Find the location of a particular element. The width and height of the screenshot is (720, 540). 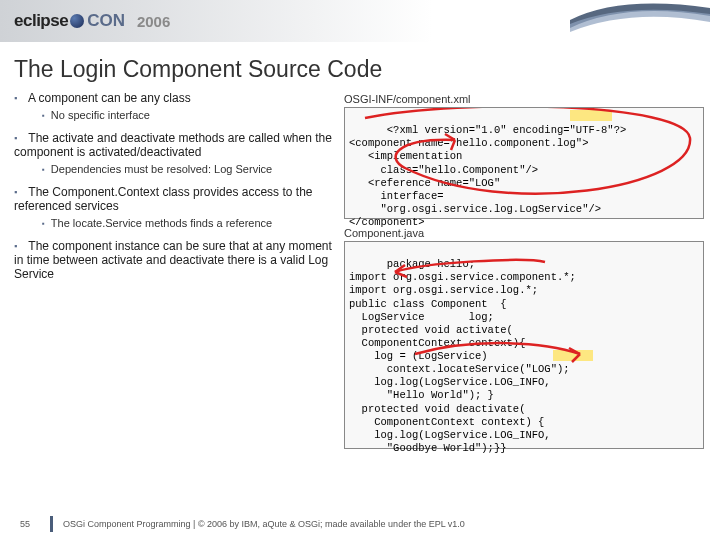

xml-code-box: <?xml version="1.0" encoding="UTF-8"?> <… is located at coordinates (524, 163).